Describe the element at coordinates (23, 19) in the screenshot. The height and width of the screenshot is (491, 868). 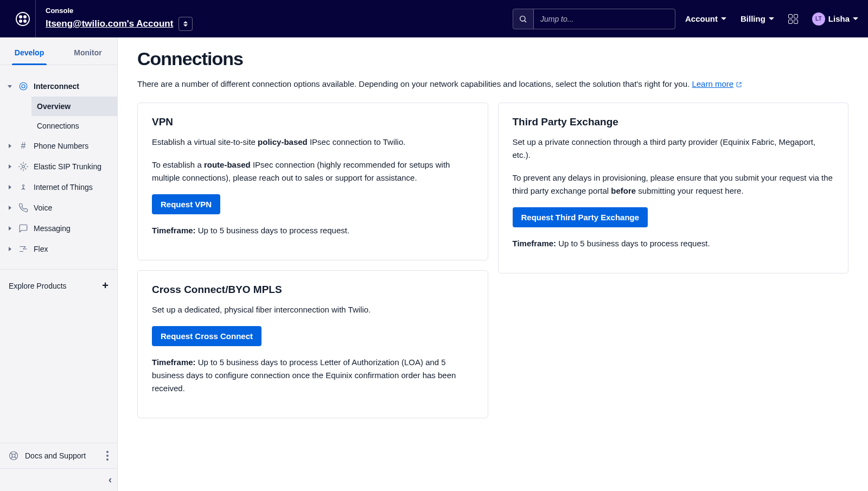
I see `twilio-logo-icon` at that location.